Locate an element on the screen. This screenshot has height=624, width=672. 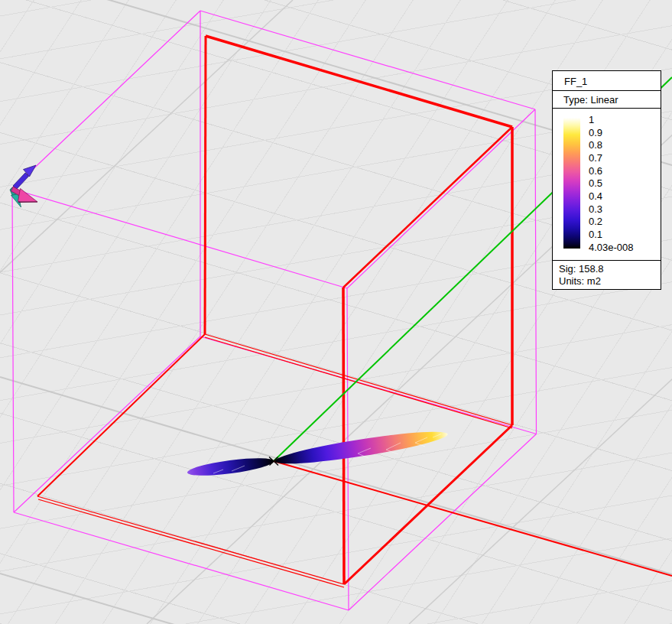
legend-type: Type: Linear is located at coordinates (607, 100).